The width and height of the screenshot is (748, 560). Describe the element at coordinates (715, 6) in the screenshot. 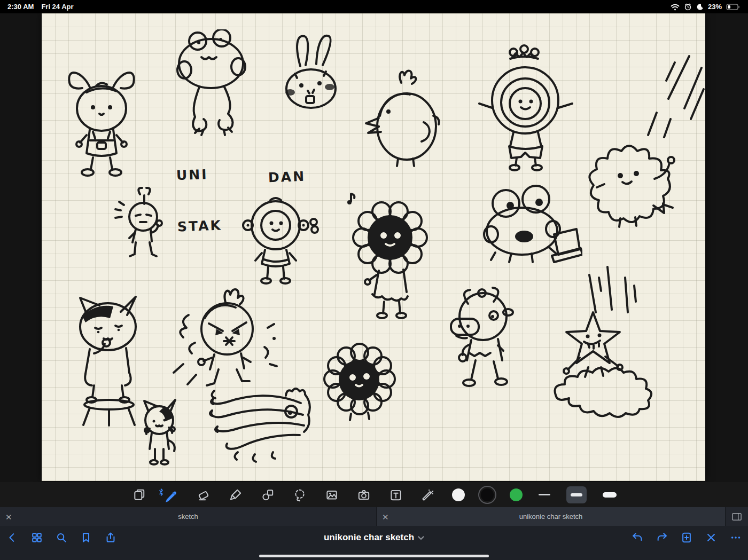

I see `battery-percent: 23%` at that location.